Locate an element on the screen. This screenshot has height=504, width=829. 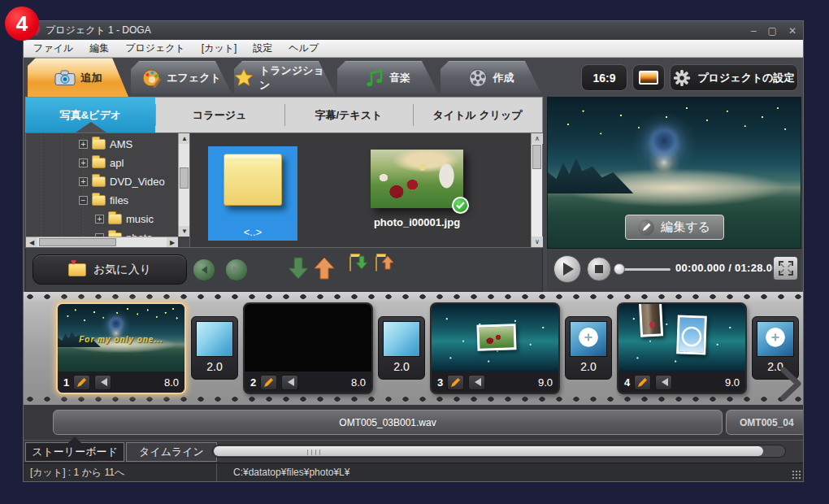
play-button is located at coordinates (567, 269).